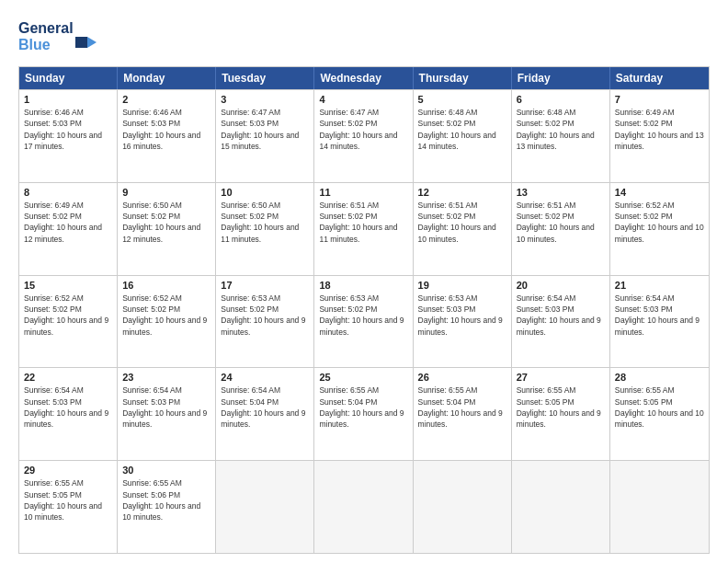 This screenshot has width=728, height=563. What do you see at coordinates (363, 285) in the screenshot?
I see `day-number: 18` at bounding box center [363, 285].